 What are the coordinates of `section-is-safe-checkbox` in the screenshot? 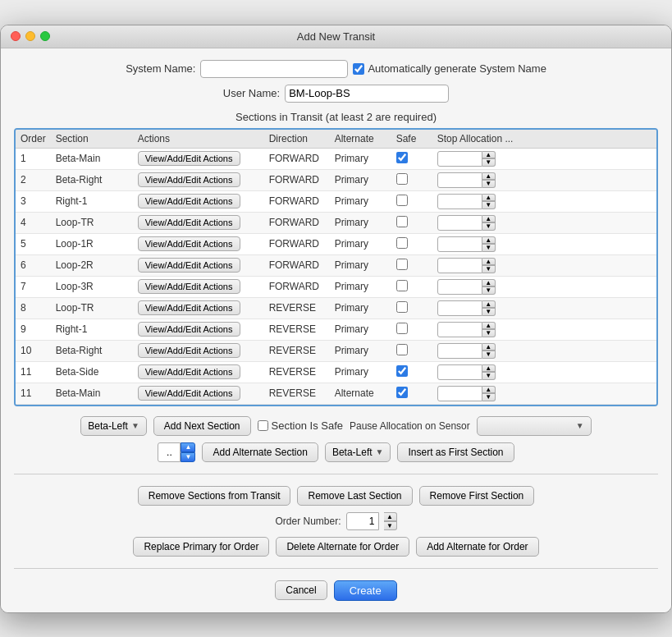 It's located at (263, 425).